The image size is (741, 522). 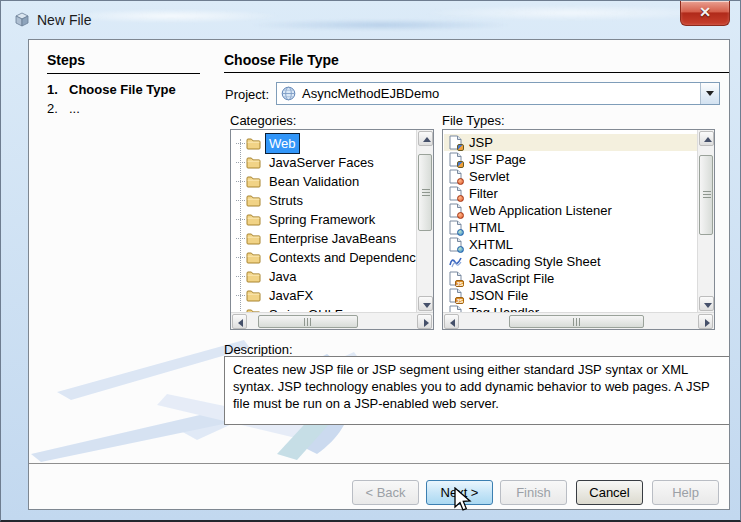 What do you see at coordinates (534, 492) in the screenshot?
I see `finish-button: Finish` at bounding box center [534, 492].